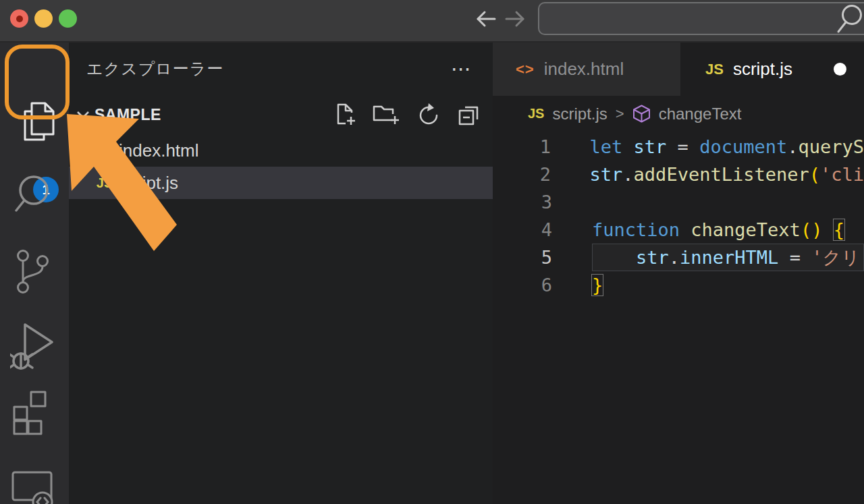 Image resolution: width=864 pixels, height=504 pixels. What do you see at coordinates (34, 273) in the screenshot?
I see `activity-bar: 1` at bounding box center [34, 273].